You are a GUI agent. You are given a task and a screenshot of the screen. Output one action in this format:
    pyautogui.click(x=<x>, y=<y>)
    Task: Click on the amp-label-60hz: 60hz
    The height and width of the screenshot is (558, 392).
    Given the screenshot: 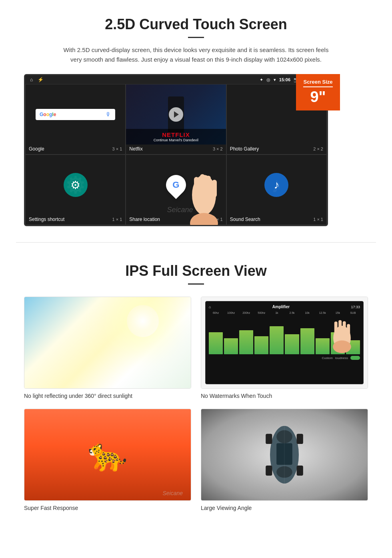 What is the action you would take?
    pyautogui.click(x=216, y=313)
    